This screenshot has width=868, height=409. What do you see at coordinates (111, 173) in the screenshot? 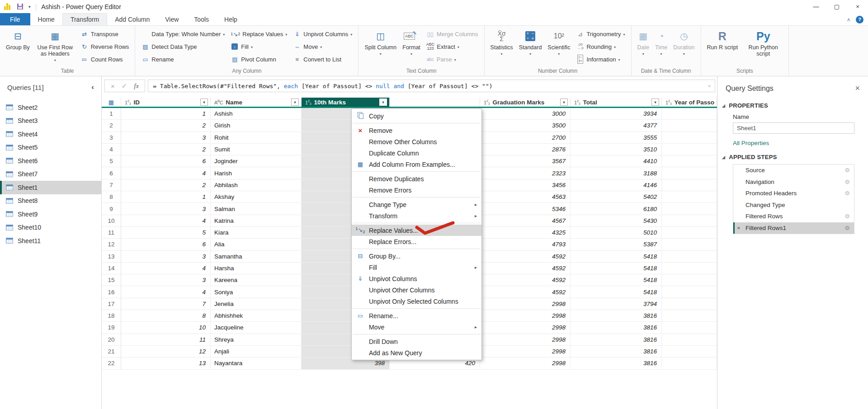
I see `cell-rownum: 6` at bounding box center [111, 173].